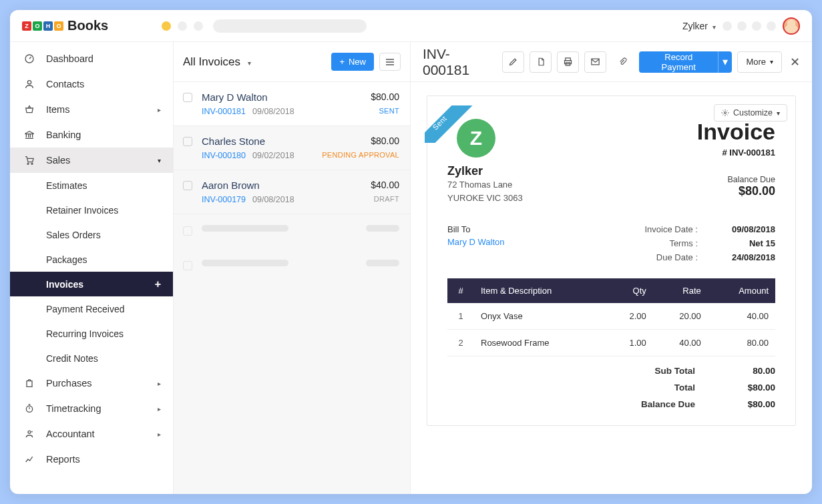 This screenshot has width=822, height=504. I want to click on print-button, so click(568, 62).